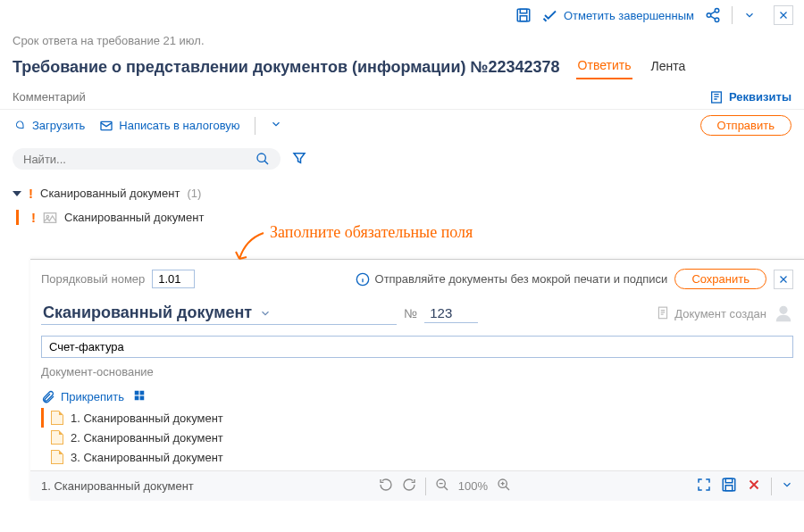  Describe the element at coordinates (139, 396) in the screenshot. I see `grid-icon` at that location.